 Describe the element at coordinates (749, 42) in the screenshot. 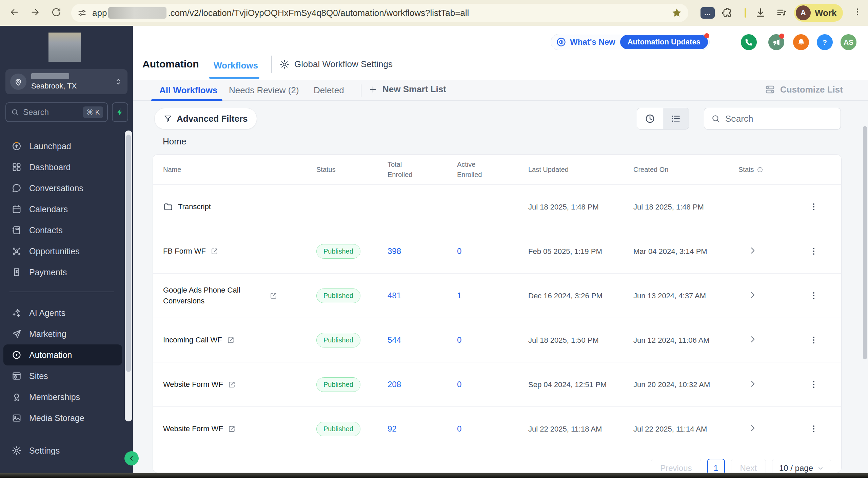

I see `phone-icon-button` at that location.